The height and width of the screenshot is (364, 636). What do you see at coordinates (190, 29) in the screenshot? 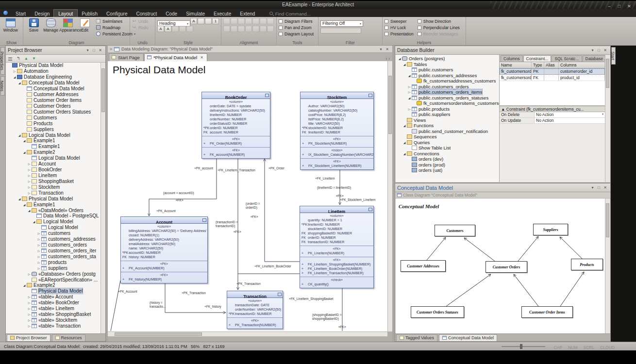
I see `underline-button` at bounding box center [190, 29].